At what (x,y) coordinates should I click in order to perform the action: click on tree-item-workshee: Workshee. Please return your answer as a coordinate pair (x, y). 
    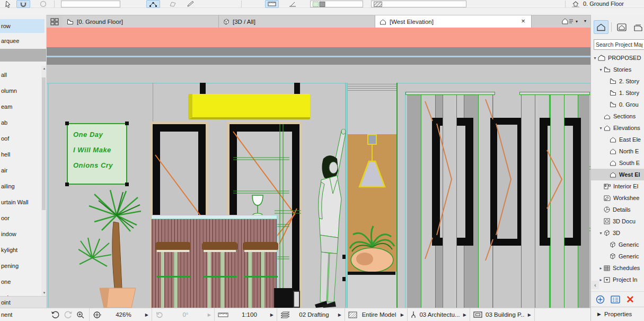
    Looking at the image, I should click on (617, 198).